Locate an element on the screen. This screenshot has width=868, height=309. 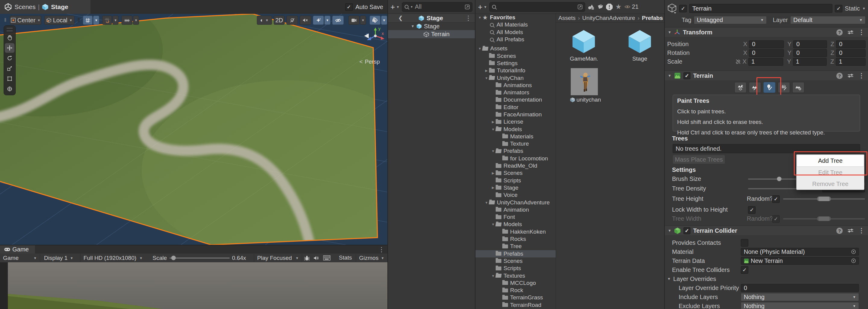
link-broken-icon is located at coordinates (738, 62).